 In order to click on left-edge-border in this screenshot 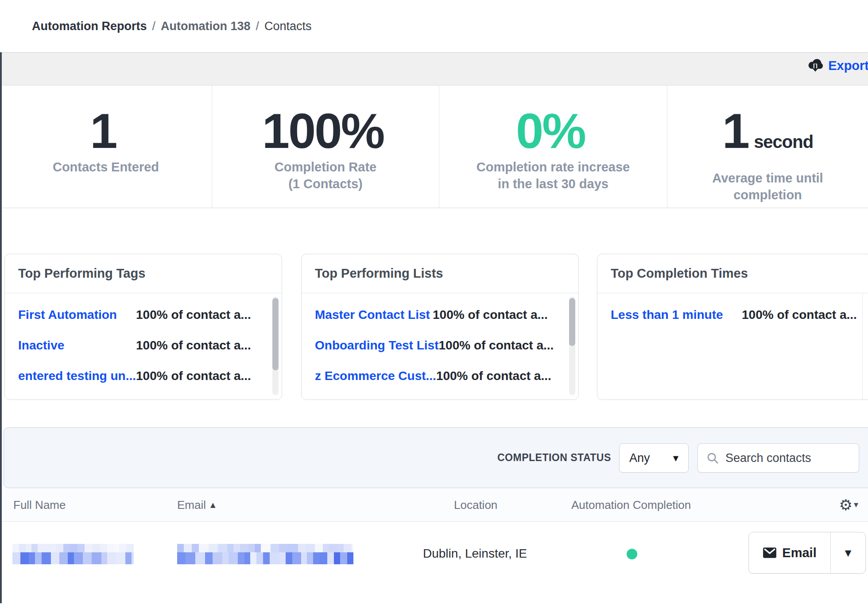, I will do `click(1, 328)`.